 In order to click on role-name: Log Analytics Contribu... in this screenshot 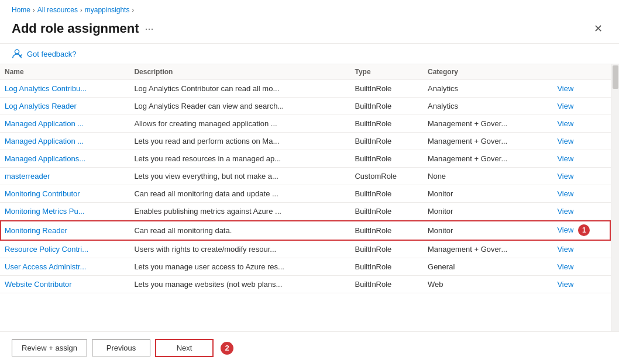, I will do `click(64, 89)`.